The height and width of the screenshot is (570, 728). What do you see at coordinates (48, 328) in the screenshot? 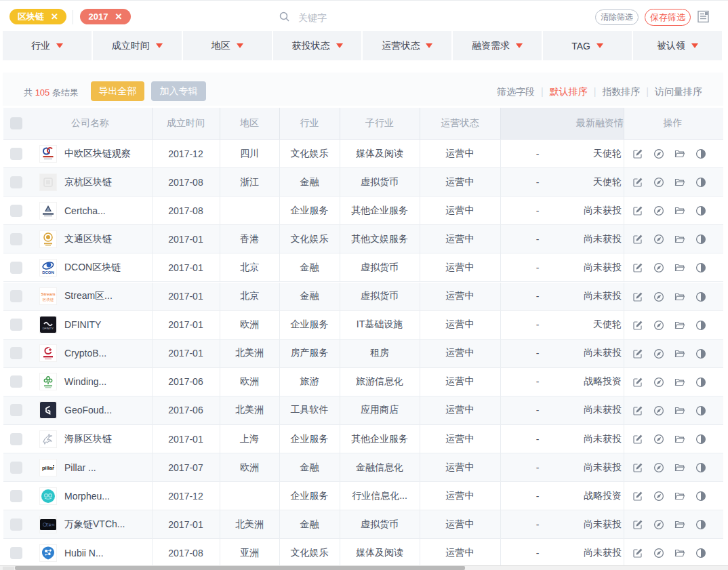
I see `svg-text: DFINITY` at bounding box center [48, 328].